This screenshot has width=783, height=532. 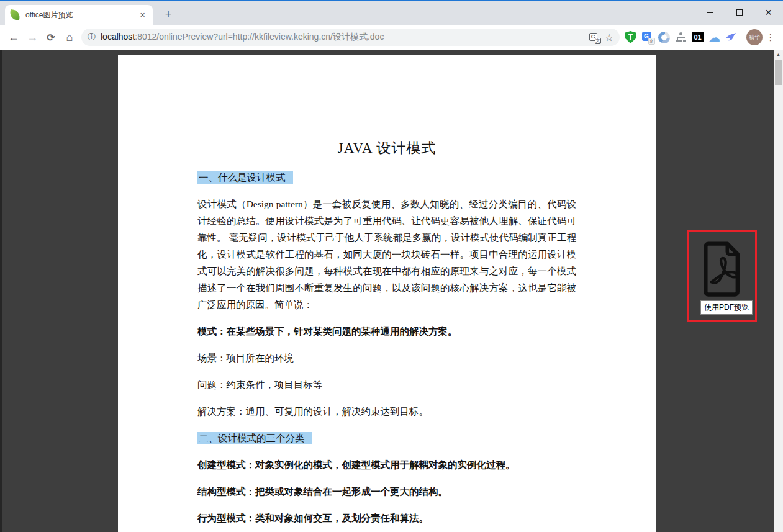 I want to click on back-button: ←, so click(x=14, y=37).